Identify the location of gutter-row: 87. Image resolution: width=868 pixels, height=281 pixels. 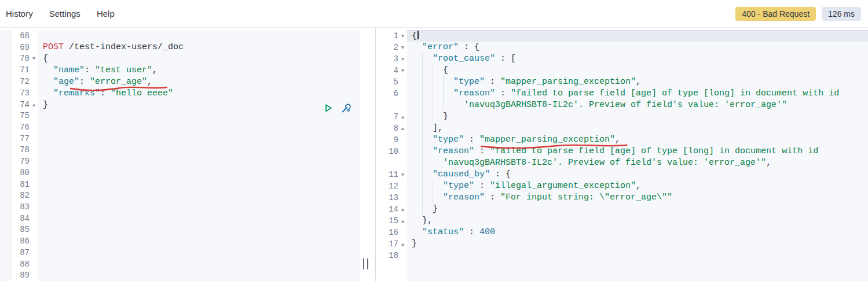
(25, 253).